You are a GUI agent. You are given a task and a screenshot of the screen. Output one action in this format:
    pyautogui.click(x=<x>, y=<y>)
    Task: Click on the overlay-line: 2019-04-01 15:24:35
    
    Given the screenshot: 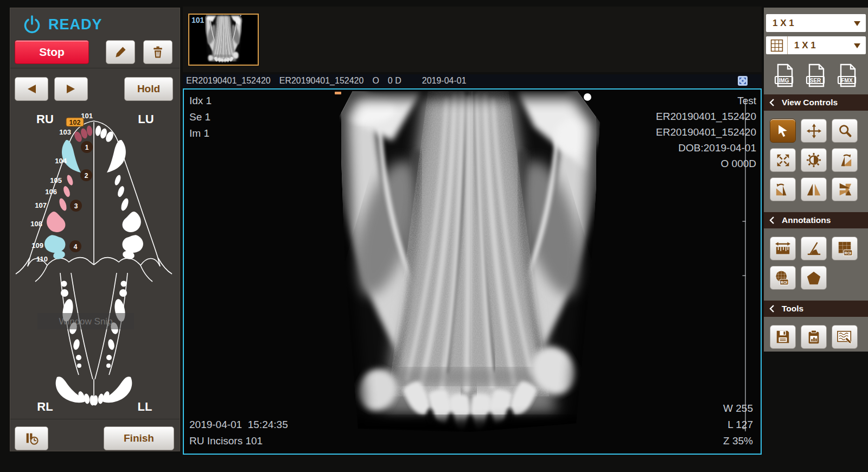 What is the action you would take?
    pyautogui.click(x=239, y=425)
    